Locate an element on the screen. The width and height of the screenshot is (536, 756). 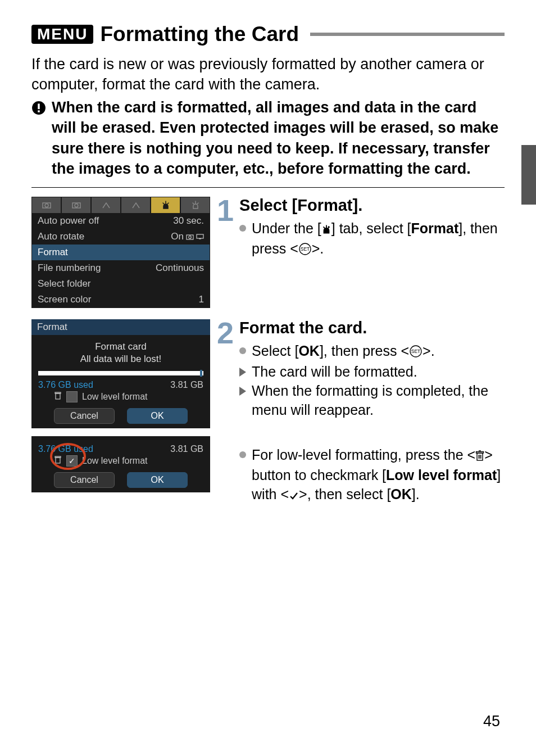
title-rule is located at coordinates (407, 34).